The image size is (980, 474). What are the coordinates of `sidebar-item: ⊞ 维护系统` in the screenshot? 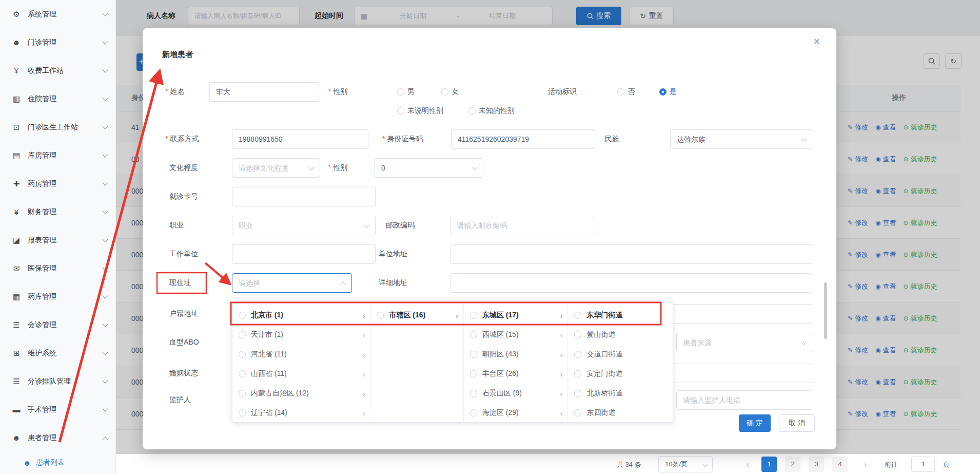 It's located at (57, 353).